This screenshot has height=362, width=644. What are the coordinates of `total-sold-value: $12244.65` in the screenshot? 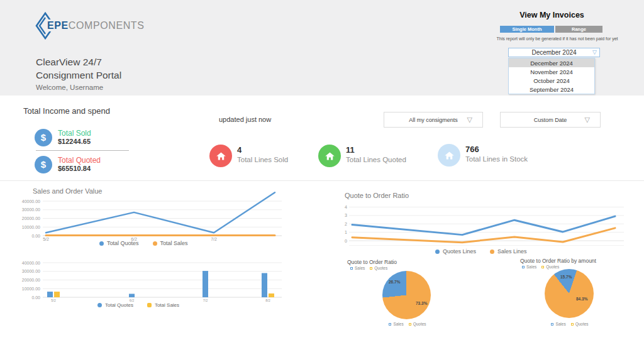 It's located at (74, 141).